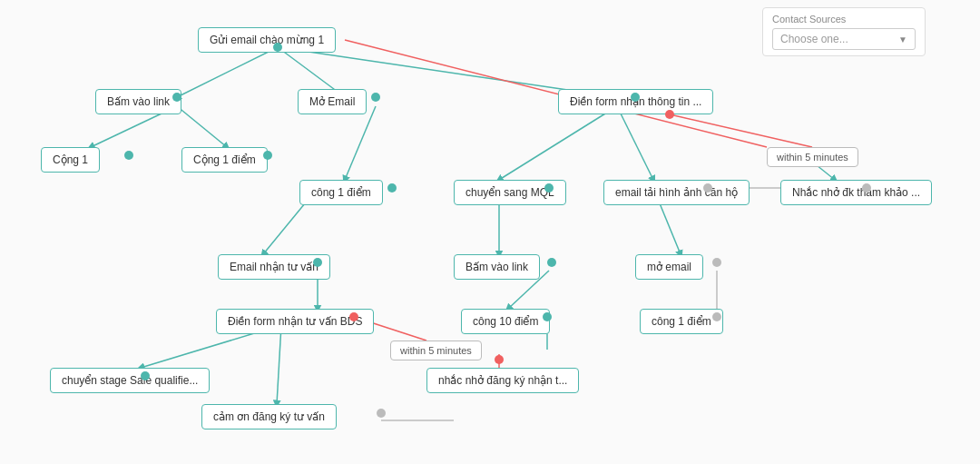 This screenshot has height=464, width=980. What do you see at coordinates (815, 39) in the screenshot?
I see `contact-sources-placeholder: Choose one...` at bounding box center [815, 39].